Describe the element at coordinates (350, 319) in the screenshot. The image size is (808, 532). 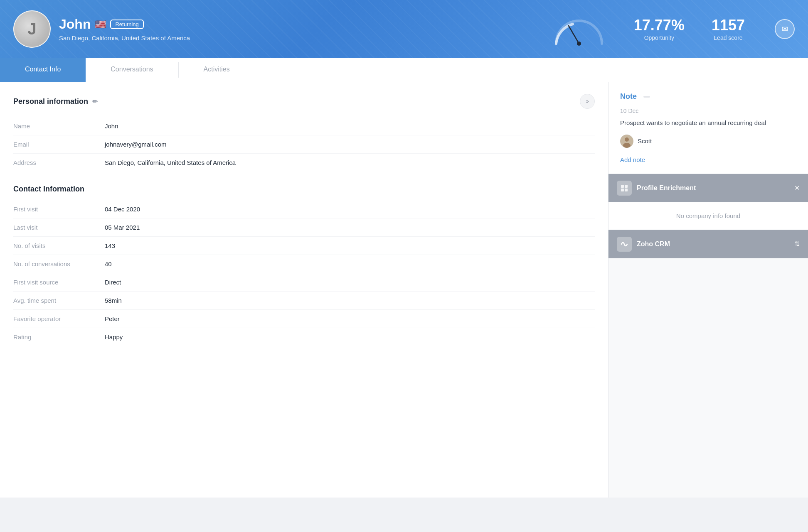
I see `field-value: Peter` at that location.